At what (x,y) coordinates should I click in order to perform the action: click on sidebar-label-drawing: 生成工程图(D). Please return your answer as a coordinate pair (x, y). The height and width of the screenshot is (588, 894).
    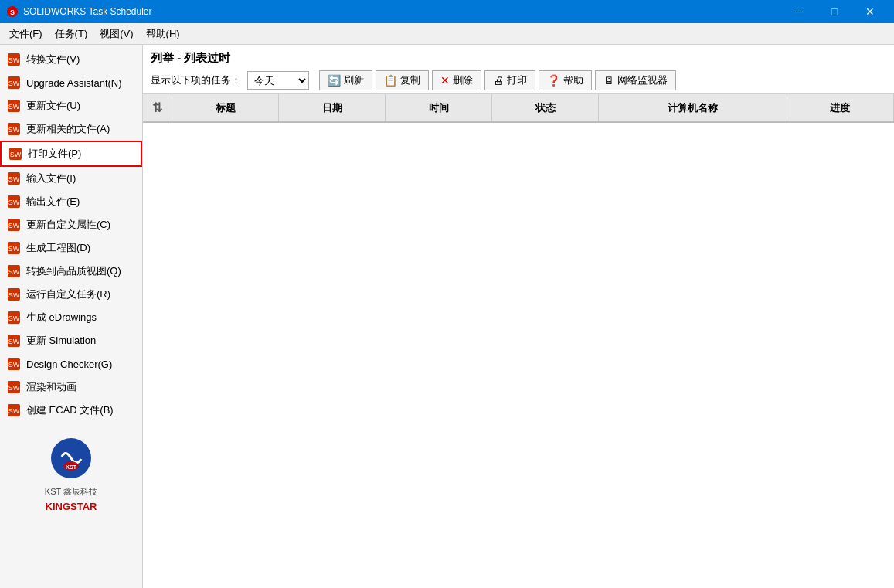
    Looking at the image, I should click on (59, 248).